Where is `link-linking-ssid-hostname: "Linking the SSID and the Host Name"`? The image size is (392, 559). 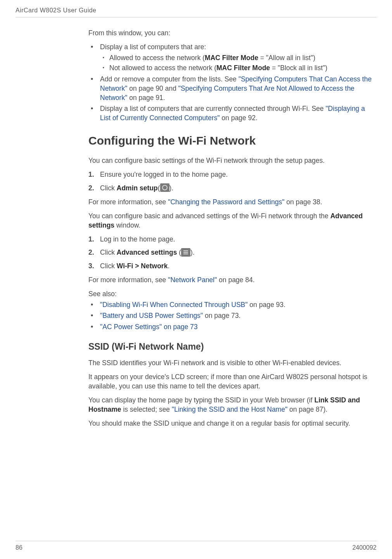 link-linking-ssid-hostname: "Linking the SSID and the Host Name" is located at coordinates (230, 409).